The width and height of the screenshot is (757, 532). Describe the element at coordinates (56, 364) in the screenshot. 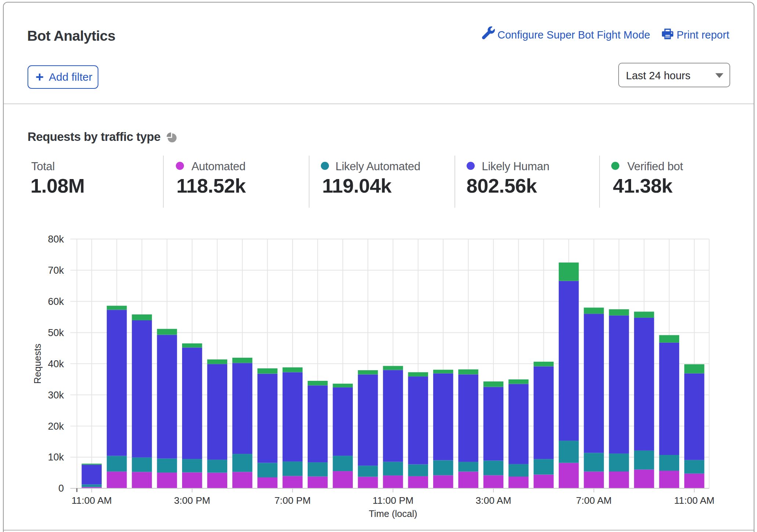

I see `svg-text: 40k` at that location.